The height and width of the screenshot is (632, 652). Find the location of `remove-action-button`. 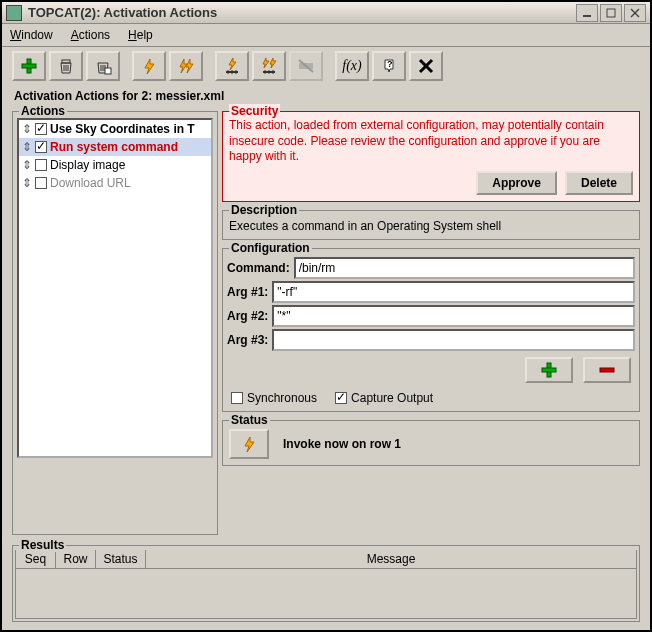

remove-action-button is located at coordinates (66, 66).